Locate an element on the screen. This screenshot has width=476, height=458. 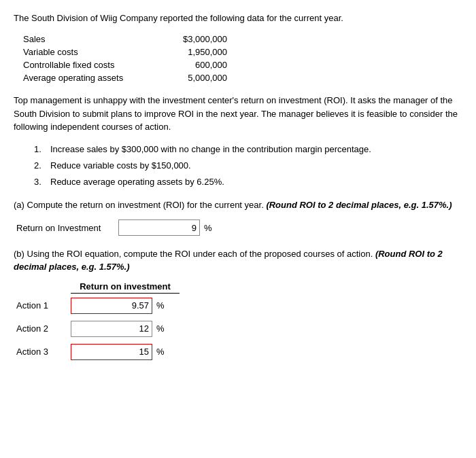
roi-row: Return on Investment % is located at coordinates (239, 228).